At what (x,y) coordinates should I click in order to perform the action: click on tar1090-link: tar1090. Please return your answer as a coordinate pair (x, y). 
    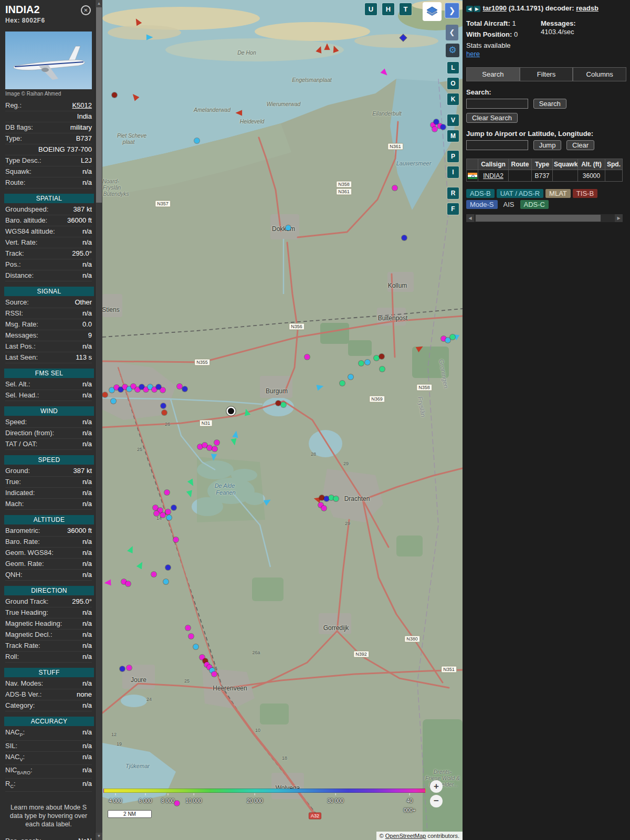
    Looking at the image, I should click on (495, 8).